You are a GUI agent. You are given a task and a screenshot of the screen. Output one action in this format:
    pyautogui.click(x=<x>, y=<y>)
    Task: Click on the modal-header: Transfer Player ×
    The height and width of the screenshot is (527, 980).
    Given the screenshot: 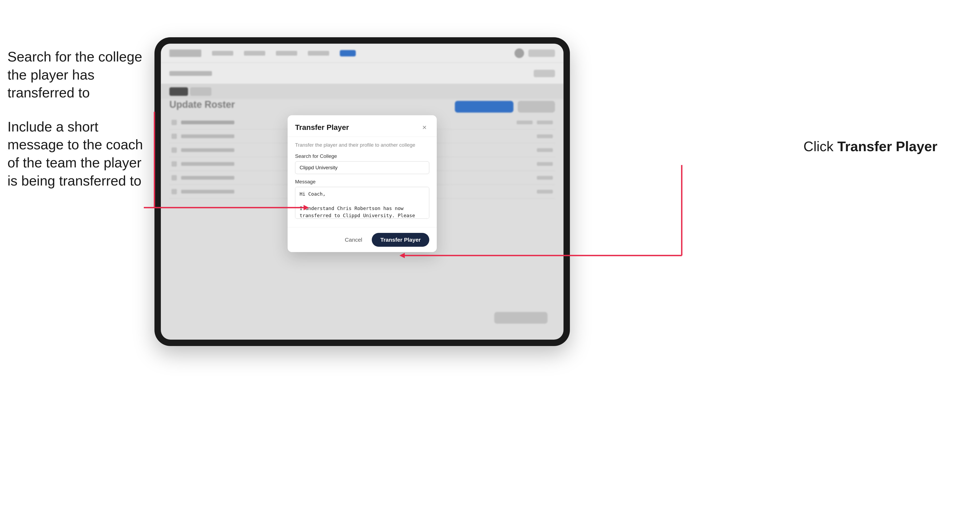 What is the action you would take?
    pyautogui.click(x=362, y=126)
    